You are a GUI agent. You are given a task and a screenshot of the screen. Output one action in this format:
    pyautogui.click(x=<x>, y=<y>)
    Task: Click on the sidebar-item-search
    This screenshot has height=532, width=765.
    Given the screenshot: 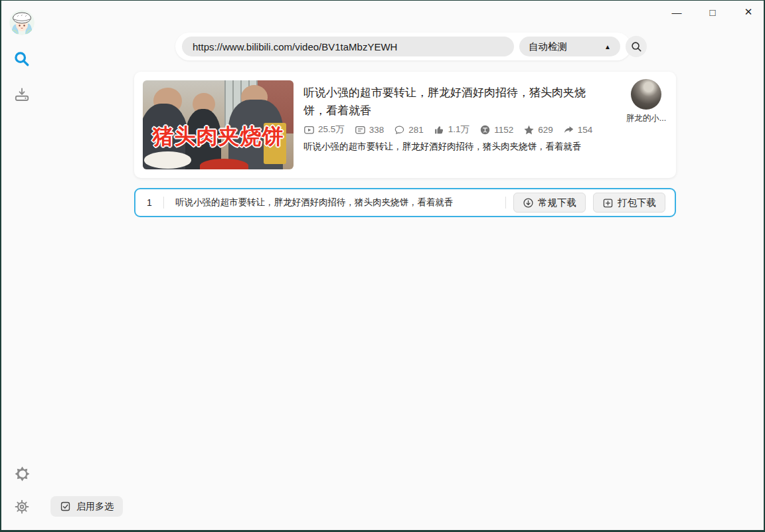 What is the action you would take?
    pyautogui.click(x=22, y=59)
    